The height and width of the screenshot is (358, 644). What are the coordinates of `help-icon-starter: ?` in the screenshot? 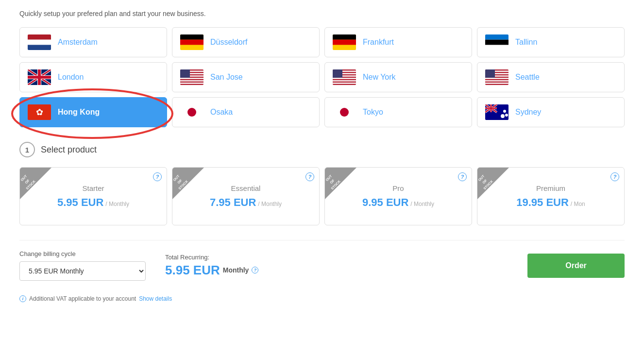 It's located at (157, 177).